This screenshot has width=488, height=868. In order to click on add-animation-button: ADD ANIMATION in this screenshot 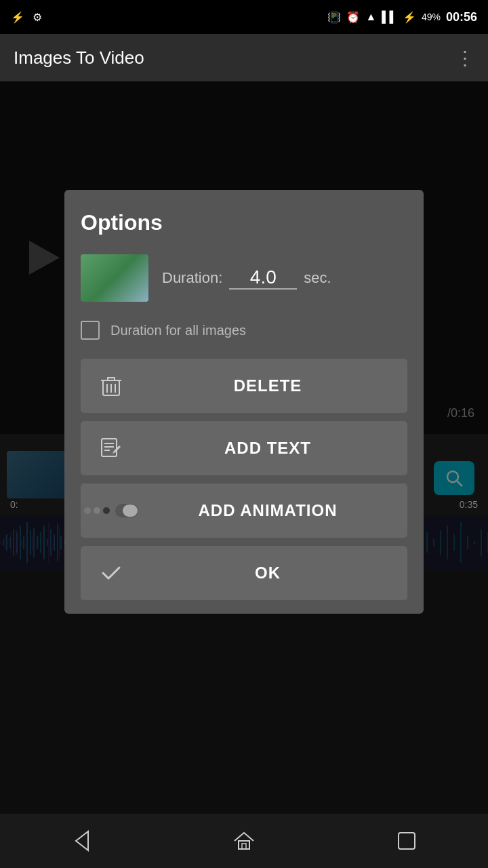, I will do `click(244, 511)`.